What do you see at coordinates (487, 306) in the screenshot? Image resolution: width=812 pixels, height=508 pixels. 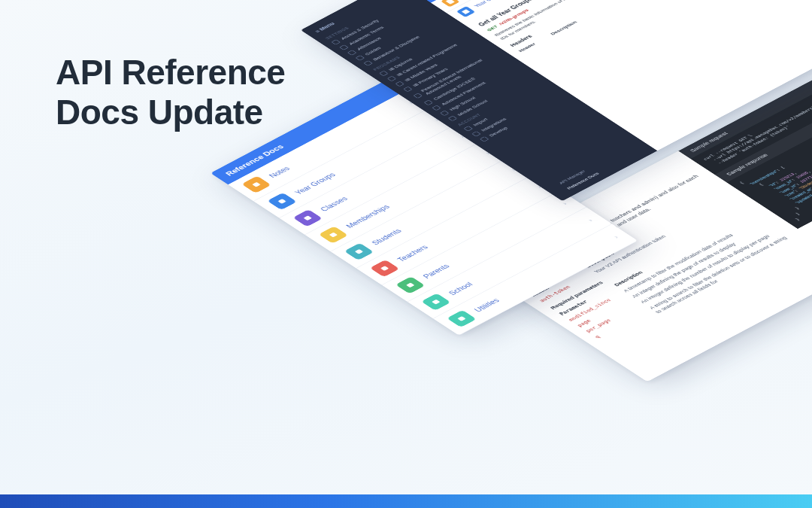 I see `nav-row-label: Utilities` at bounding box center [487, 306].